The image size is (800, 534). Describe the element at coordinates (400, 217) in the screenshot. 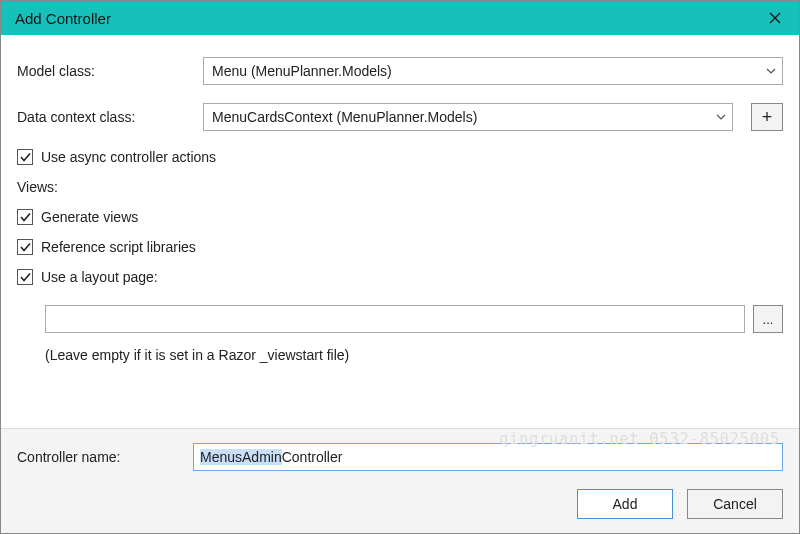

I see `generate-views-row: Generate views` at that location.